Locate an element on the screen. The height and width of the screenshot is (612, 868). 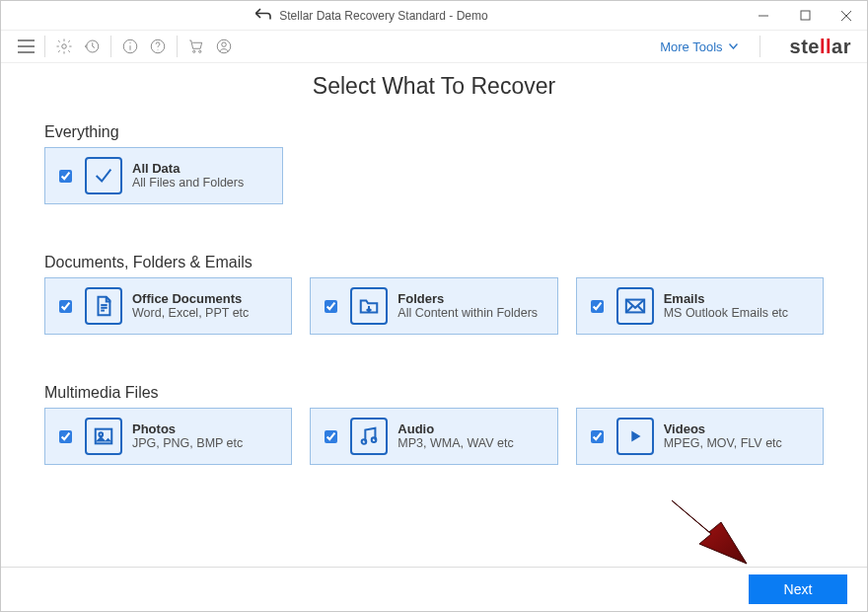
card-subtitle: All Content within Folders is located at coordinates (468, 314).